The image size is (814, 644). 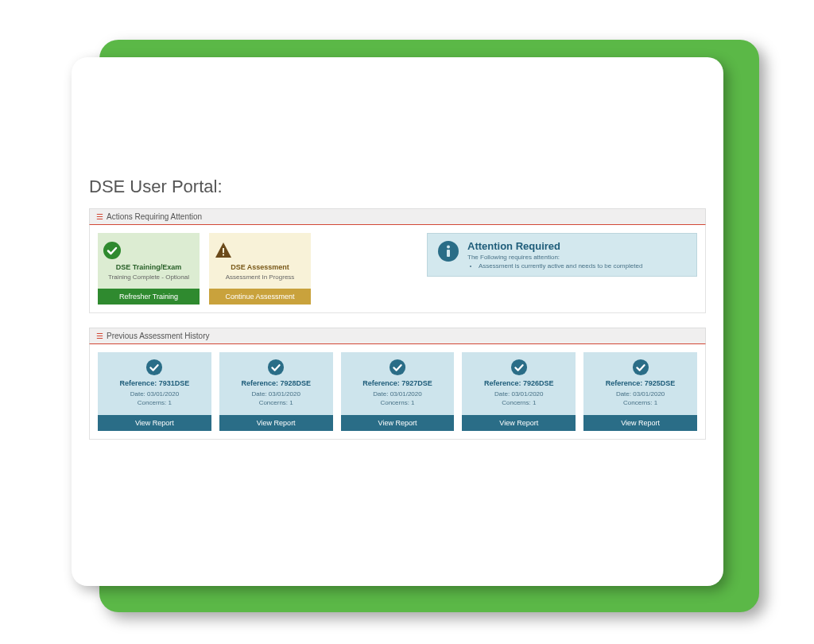 What do you see at coordinates (397, 261) in the screenshot?
I see `actions-section: ☰ Actions Requiring Attention DSE Traini…` at bounding box center [397, 261].